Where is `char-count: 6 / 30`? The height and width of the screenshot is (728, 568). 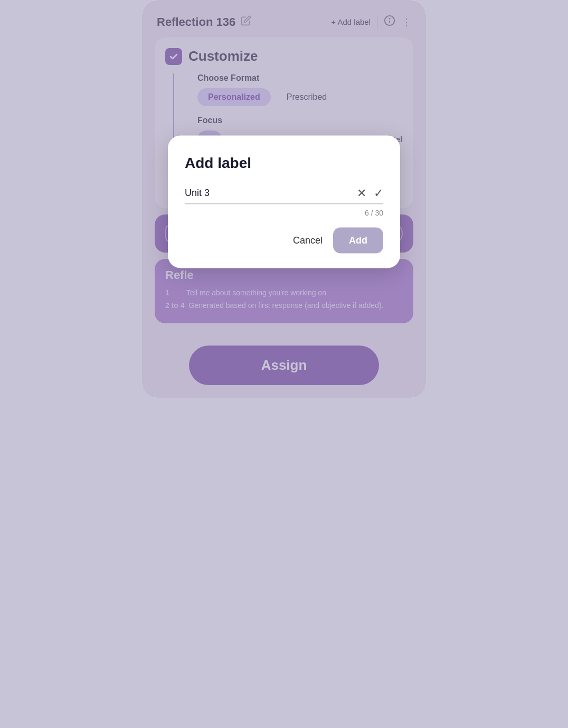 char-count: 6 / 30 is located at coordinates (284, 212).